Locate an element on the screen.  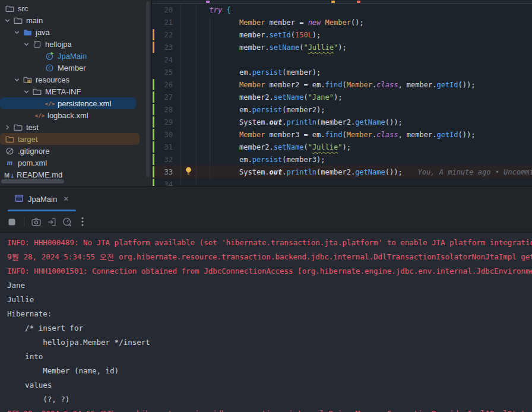
stop-icon is located at coordinates (12, 222).